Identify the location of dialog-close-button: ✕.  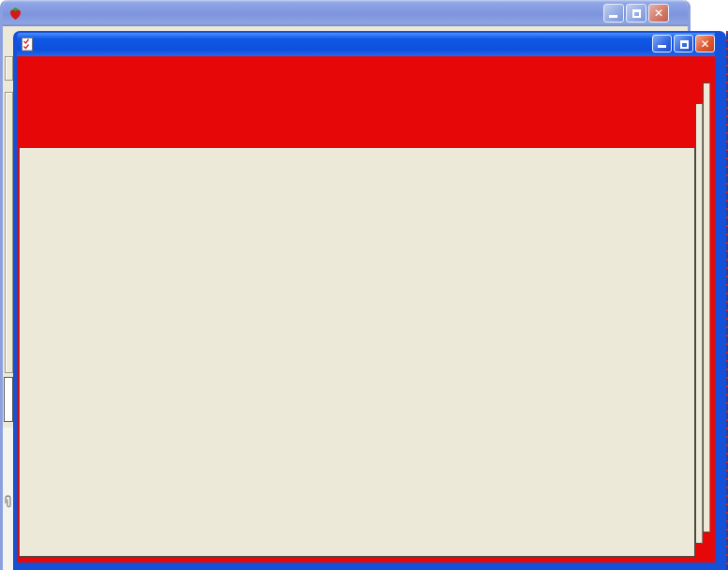
(705, 43).